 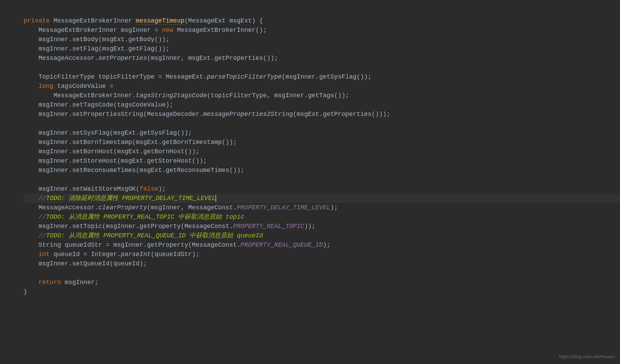 What do you see at coordinates (171, 95) in the screenshot?
I see `static-method: tagsString2tagsCode` at bounding box center [171, 95].